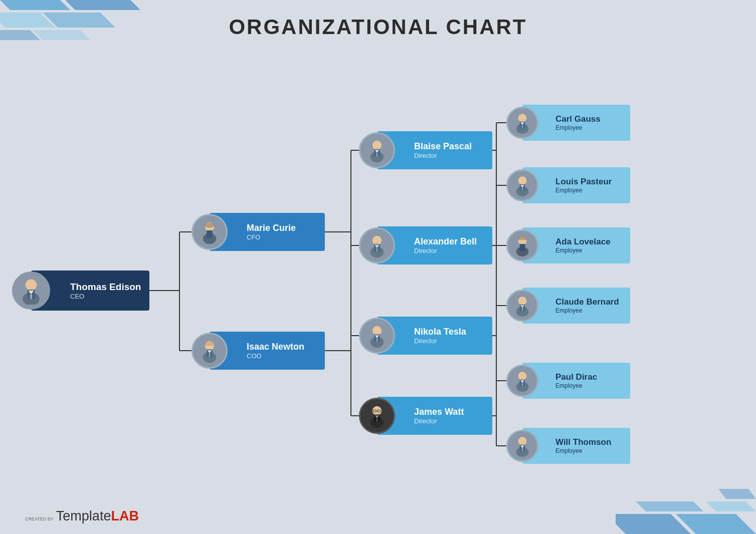  I want to click on manager-node-0: Marie Curie CFO, so click(267, 232).